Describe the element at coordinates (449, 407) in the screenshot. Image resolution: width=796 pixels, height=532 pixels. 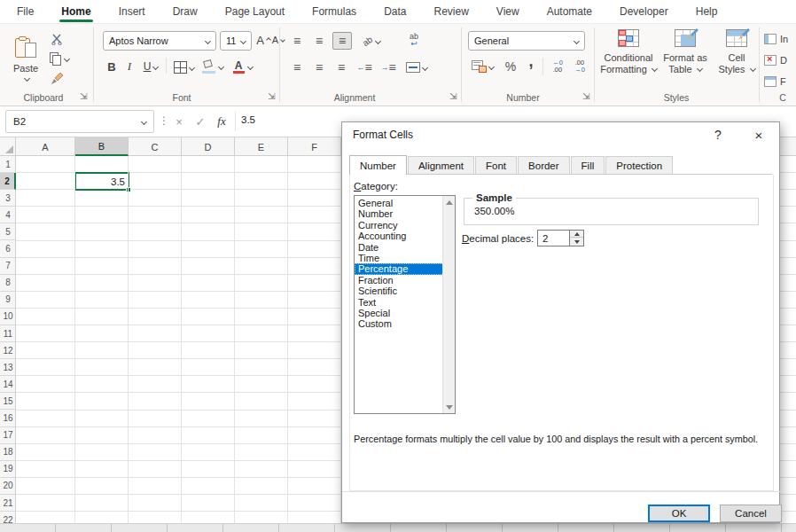
I see `scrollbar-down-arrow` at that location.